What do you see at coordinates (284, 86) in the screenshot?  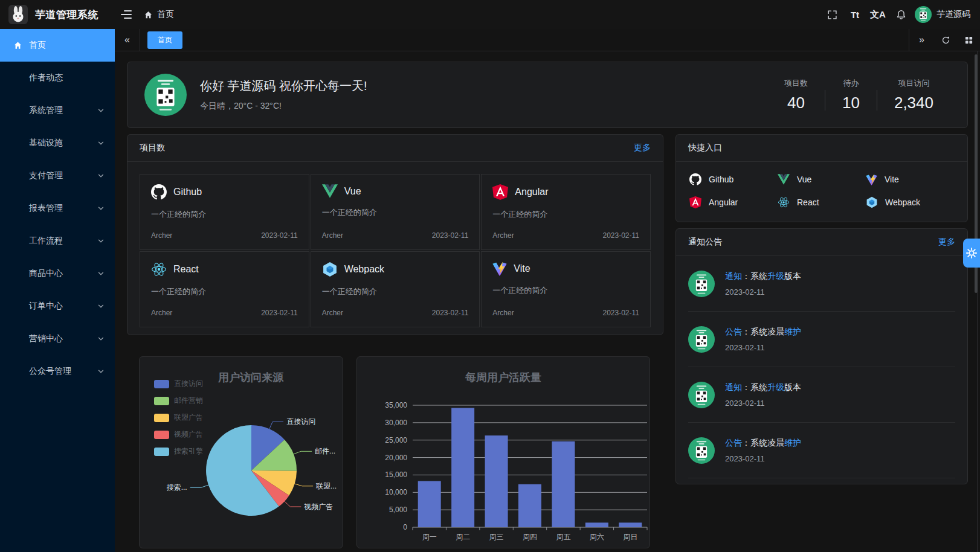 I see `welcome-greeting: 你好 芋道源码 祝你开心每一天!` at bounding box center [284, 86].